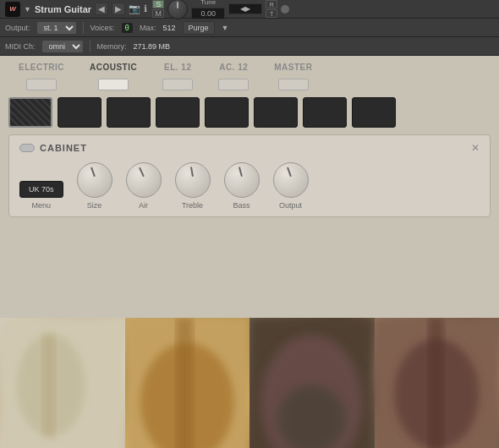 The height and width of the screenshot is (448, 499). Describe the element at coordinates (134, 8) in the screenshot. I see `camera-button: 📷` at that location.